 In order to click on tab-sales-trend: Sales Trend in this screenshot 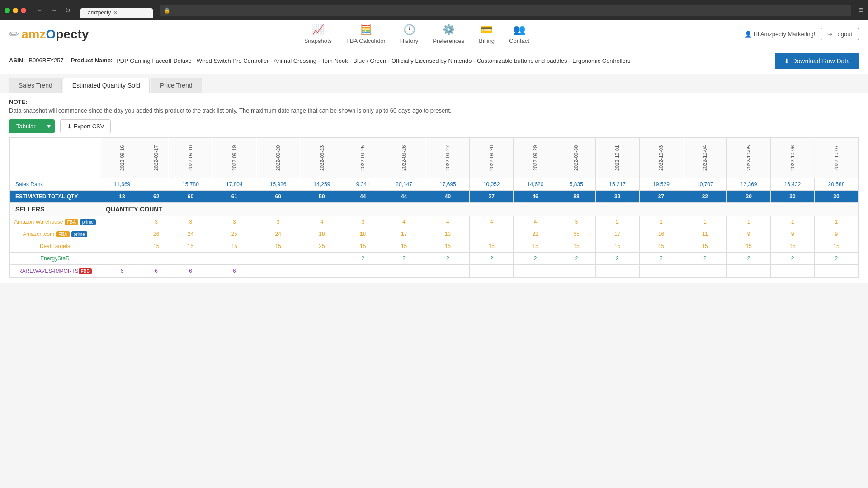, I will do `click(35, 85)`.